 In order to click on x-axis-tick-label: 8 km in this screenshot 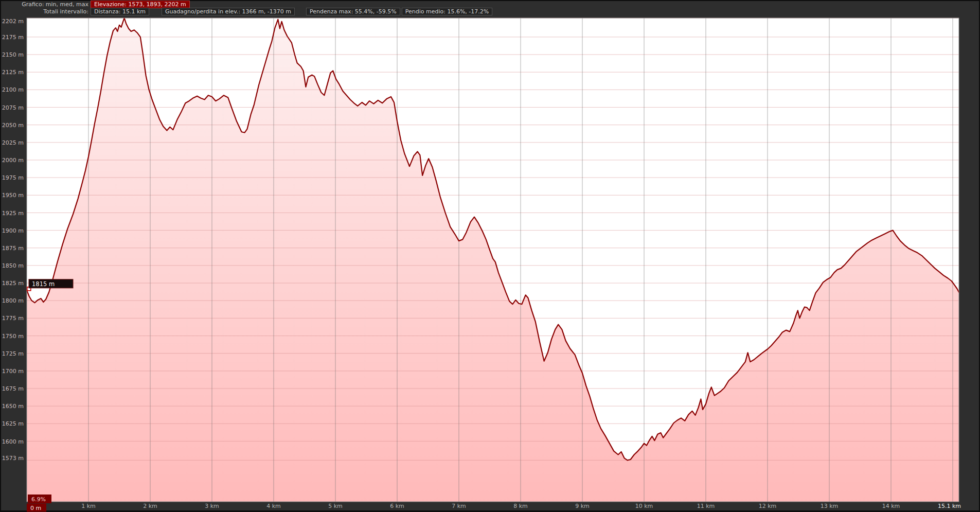, I will do `click(521, 506)`.